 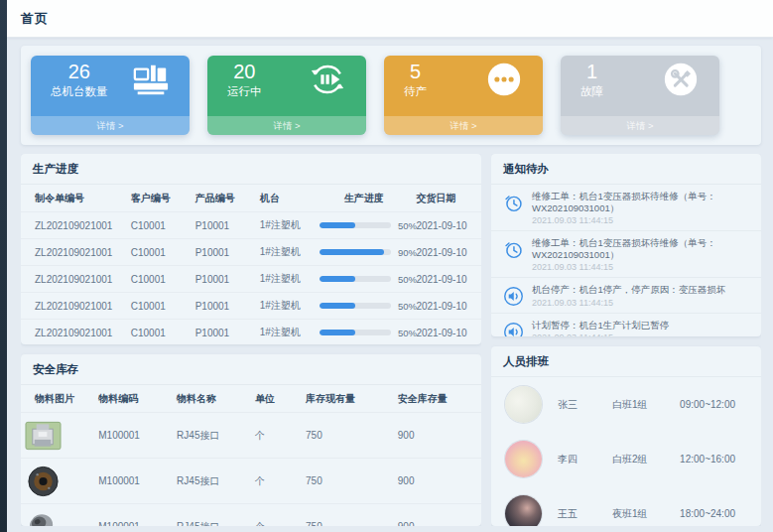 I want to click on col-header-current-stock: 库存现有量, so click(x=347, y=399).